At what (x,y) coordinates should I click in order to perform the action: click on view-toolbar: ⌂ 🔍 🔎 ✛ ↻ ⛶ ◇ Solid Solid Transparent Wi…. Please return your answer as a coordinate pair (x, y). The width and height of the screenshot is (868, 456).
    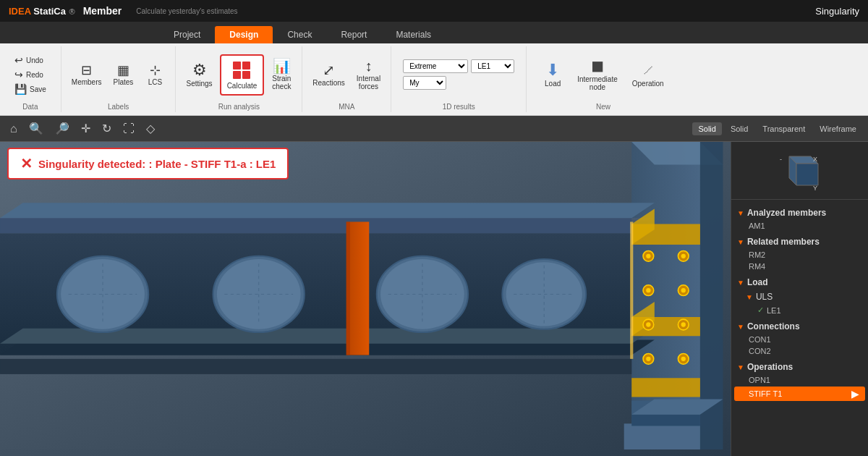
    Looking at the image, I should click on (434, 129).